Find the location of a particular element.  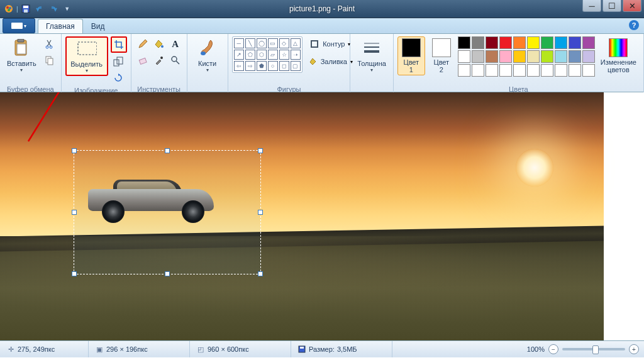

cut-button is located at coordinates (50, 44).